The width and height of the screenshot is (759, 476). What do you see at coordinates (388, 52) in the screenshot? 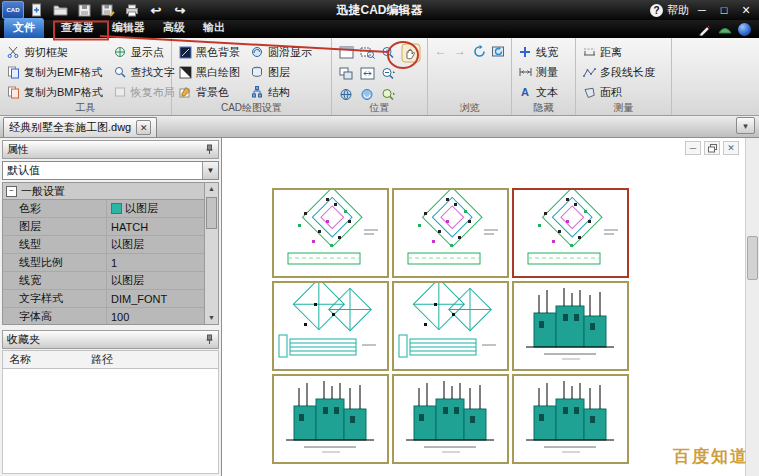
I see `zoom-in-icon` at bounding box center [388, 52].